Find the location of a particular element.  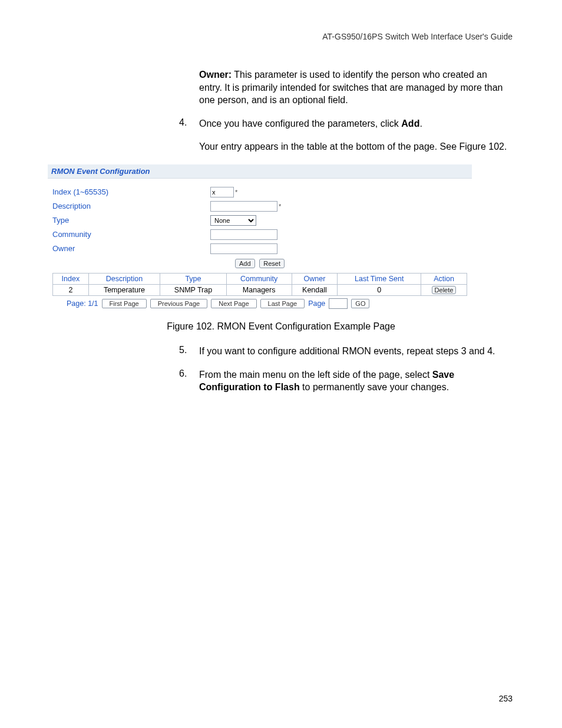

running-header: AT-GS950/16PS Switch Web Interface User'… is located at coordinates (281, 37).